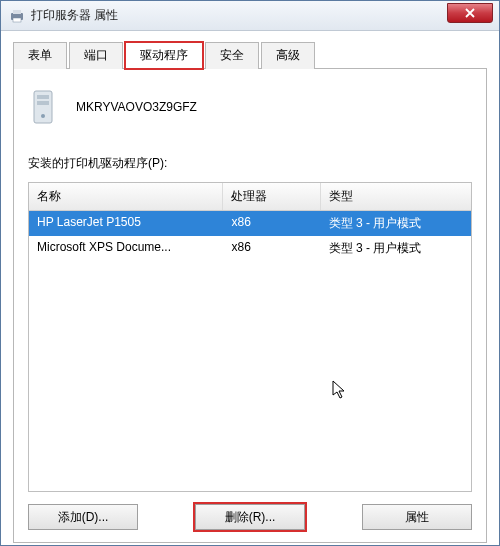  What do you see at coordinates (83, 517) in the screenshot?
I see `add-button: 添加(D)...` at bounding box center [83, 517].